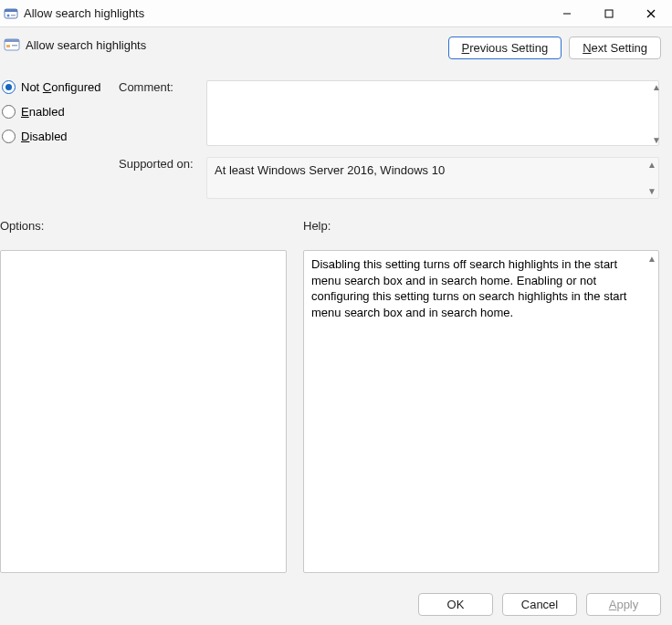 The image size is (672, 625). I want to click on close-button, so click(651, 14).